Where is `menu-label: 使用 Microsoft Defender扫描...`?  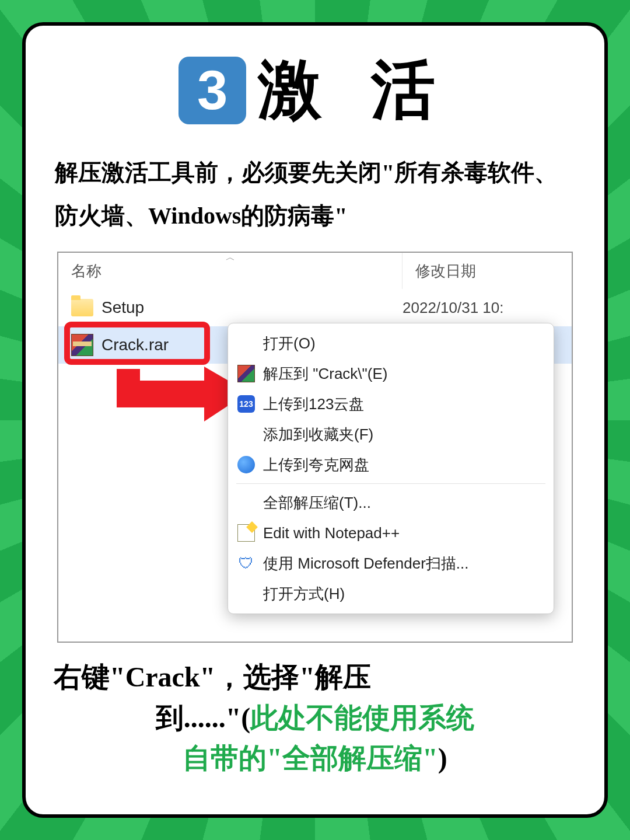
menu-label: 使用 Microsoft Defender扫描... is located at coordinates (366, 564).